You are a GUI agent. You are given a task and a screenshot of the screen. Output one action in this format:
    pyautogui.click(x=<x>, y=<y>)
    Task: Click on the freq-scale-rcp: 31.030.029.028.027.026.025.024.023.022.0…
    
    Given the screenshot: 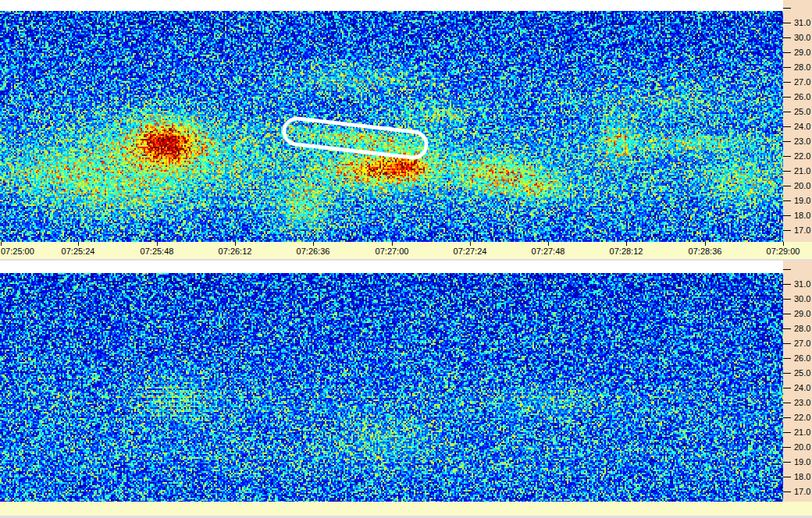 What is the action you would take?
    pyautogui.click(x=798, y=121)
    